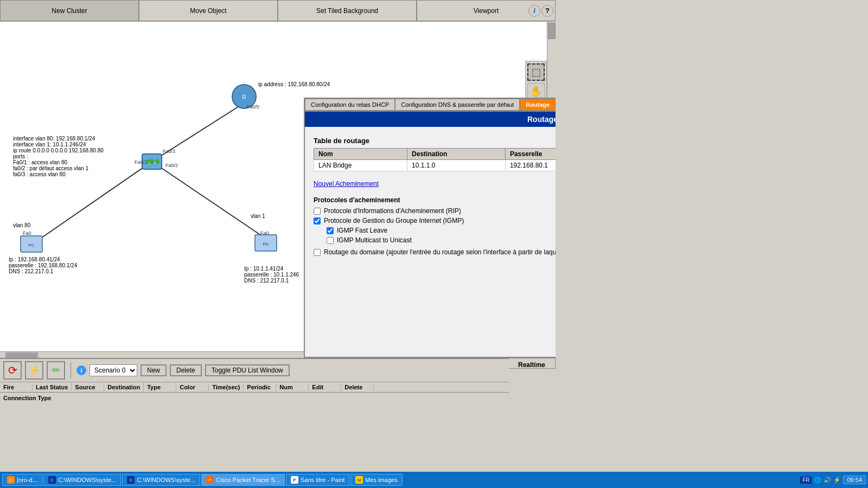 This screenshot has height=488, width=868. I want to click on dialog-footer: OK Appliquer Annuler, so click(430, 276).